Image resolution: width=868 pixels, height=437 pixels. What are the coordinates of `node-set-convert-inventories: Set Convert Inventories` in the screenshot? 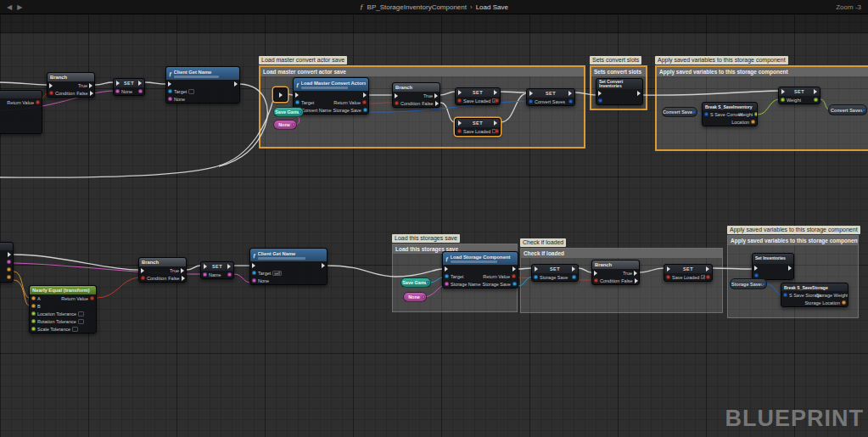 It's located at (619, 92).